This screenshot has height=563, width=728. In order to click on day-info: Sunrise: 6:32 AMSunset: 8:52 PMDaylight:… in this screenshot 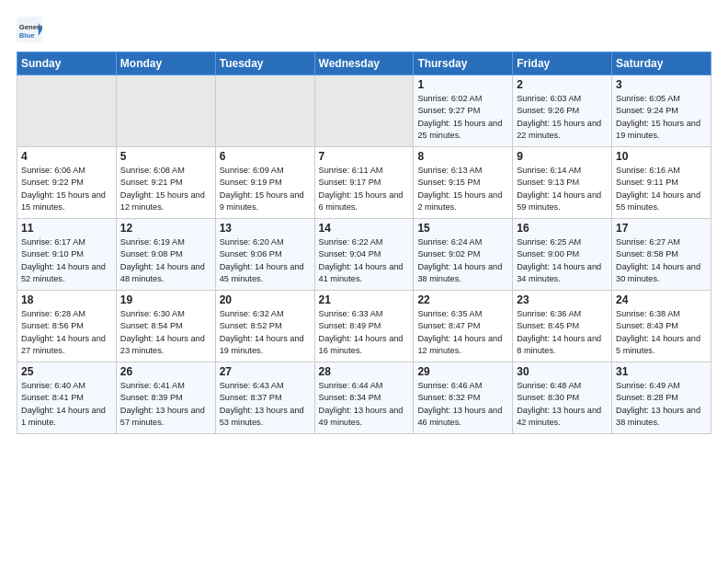, I will do `click(265, 333)`.